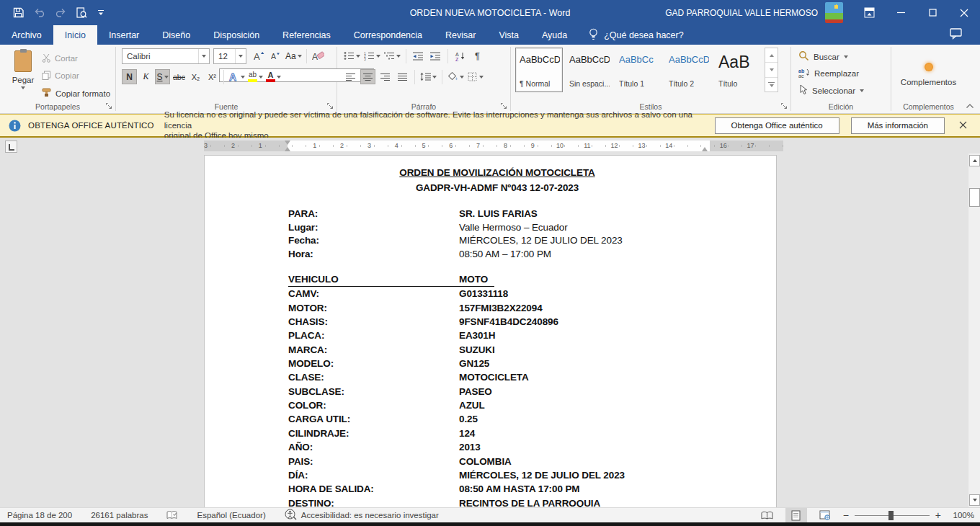 The width and height of the screenshot is (980, 526). Describe the element at coordinates (179, 76) in the screenshot. I see `strikethrough-button: abc` at that location.